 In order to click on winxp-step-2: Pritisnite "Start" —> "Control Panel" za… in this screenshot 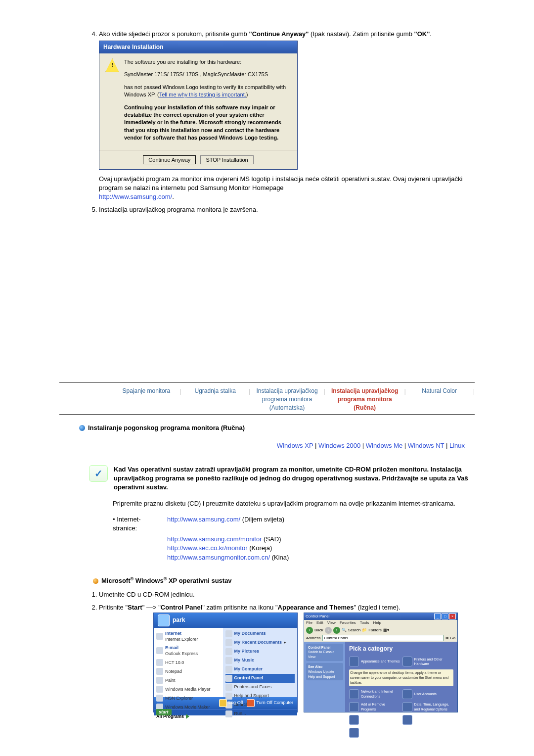, I will do `click(287, 658)`.